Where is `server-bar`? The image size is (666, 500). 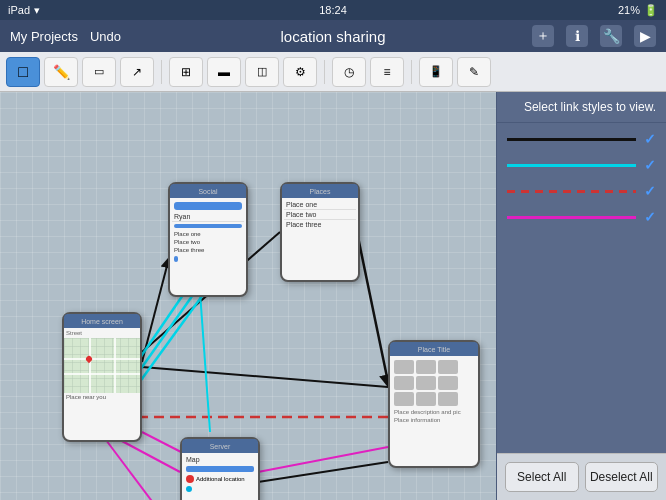 server-bar is located at coordinates (220, 469).